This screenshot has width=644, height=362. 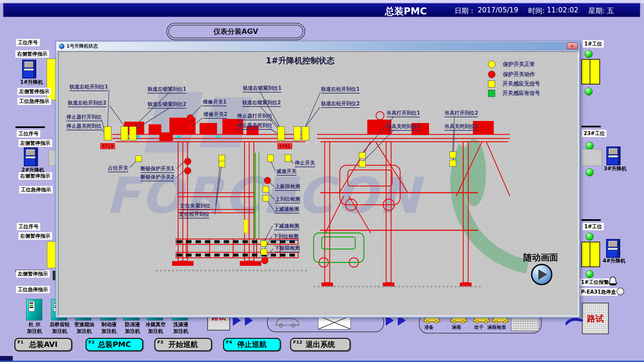 What do you see at coordinates (610, 11) in the screenshot?
I see `week-value: 五` at bounding box center [610, 11].